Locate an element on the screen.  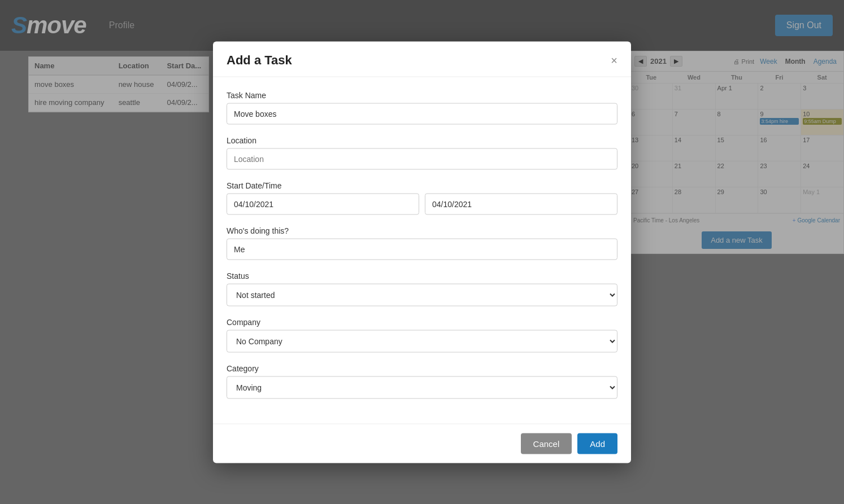
who-label: Who's doing this? is located at coordinates (422, 230).